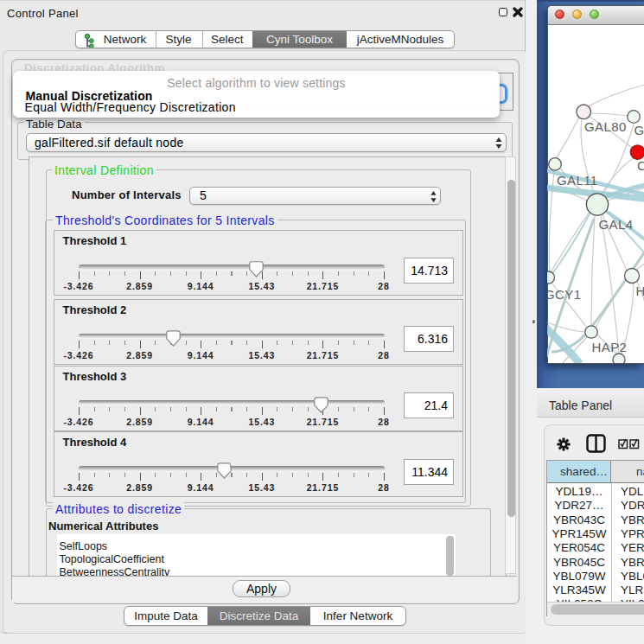 The image size is (644, 644). Describe the element at coordinates (640, 130) in the screenshot. I see `svg-text: GA` at that location.